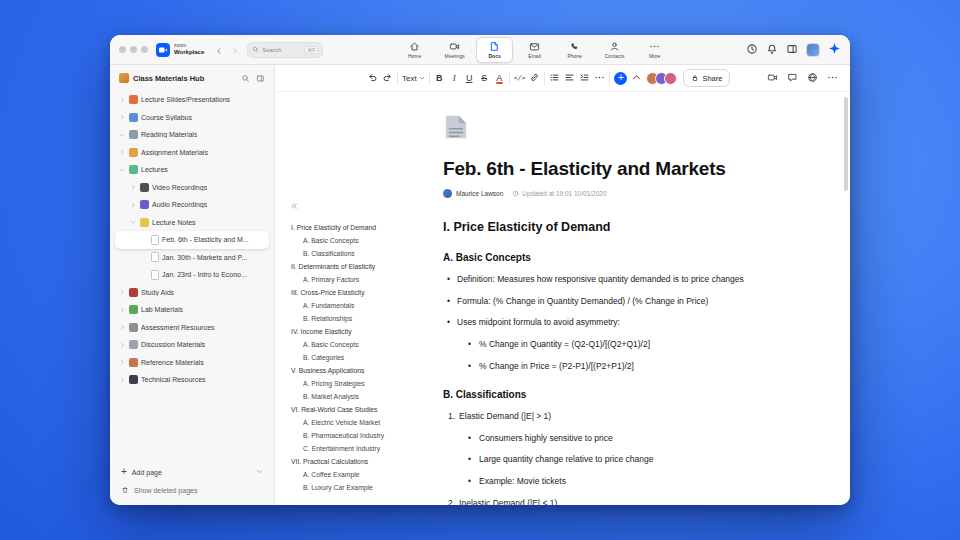 The height and width of the screenshot is (540, 960). What do you see at coordinates (192, 258) in the screenshot?
I see `sidebar-page-item: Jan. 30th - Markets and P...` at bounding box center [192, 258].